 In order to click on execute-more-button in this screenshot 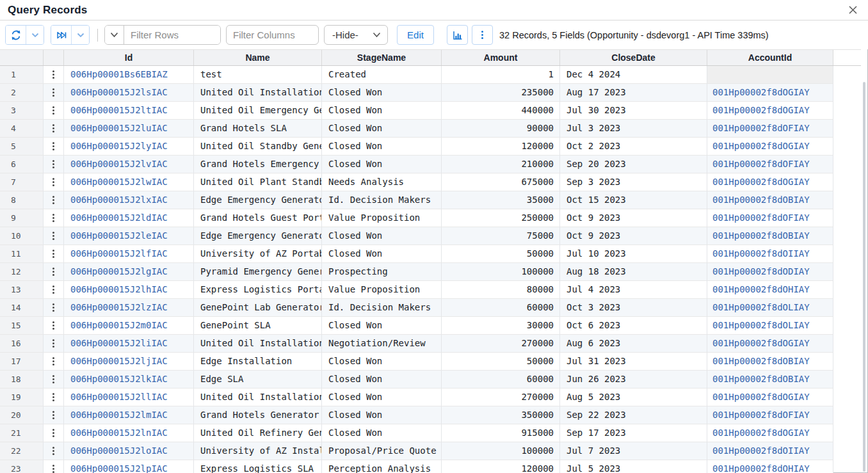, I will do `click(61, 35)`.